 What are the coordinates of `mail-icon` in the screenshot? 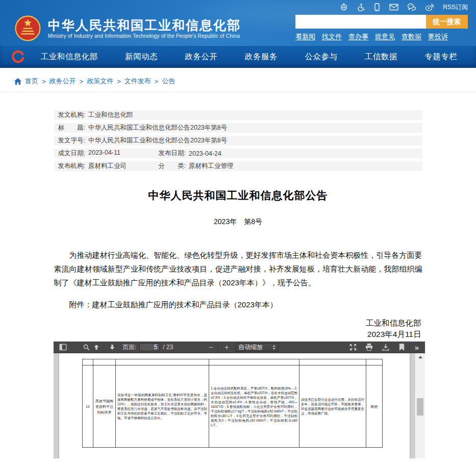 It's located at (394, 7).